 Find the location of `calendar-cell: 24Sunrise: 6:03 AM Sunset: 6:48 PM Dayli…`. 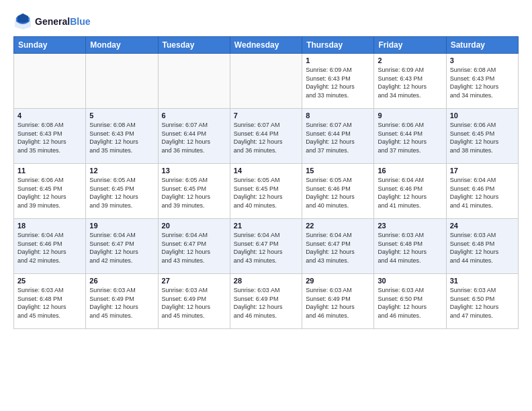

calendar-cell: 24Sunrise: 6:03 AM Sunset: 6:48 PM Dayli… is located at coordinates (482, 246).